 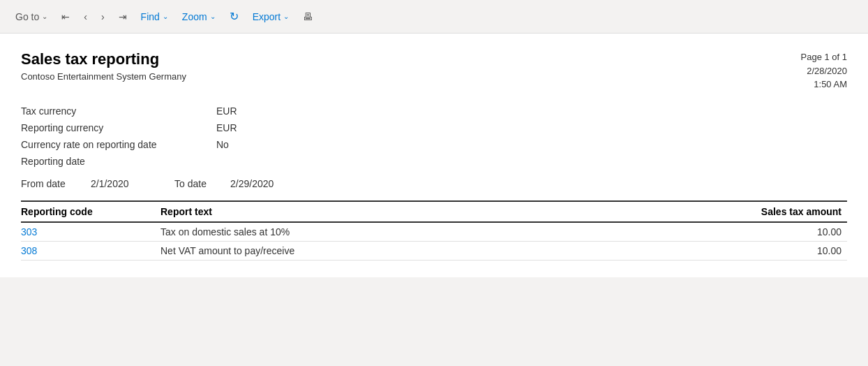 What do you see at coordinates (56, 184) in the screenshot?
I see `from-date-label: From date` at bounding box center [56, 184].